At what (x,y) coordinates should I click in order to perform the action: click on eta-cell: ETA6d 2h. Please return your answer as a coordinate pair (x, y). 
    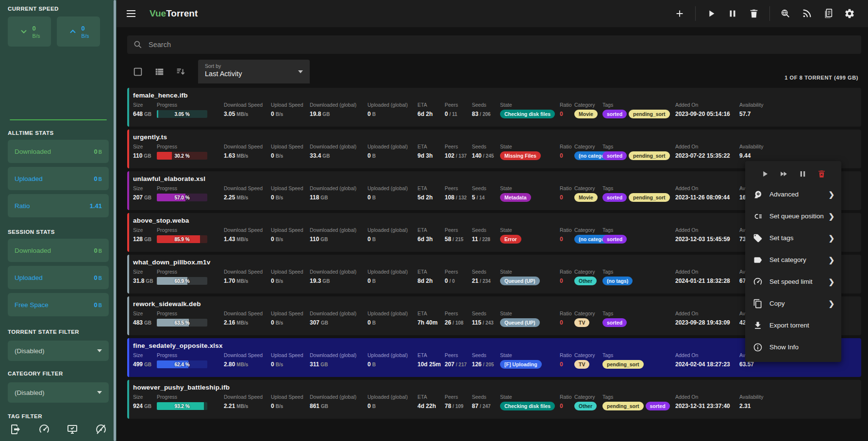
    Looking at the image, I should click on (431, 110).